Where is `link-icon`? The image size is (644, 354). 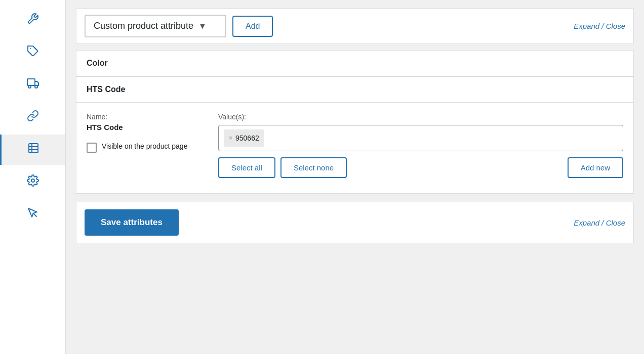
link-icon is located at coordinates (33, 117).